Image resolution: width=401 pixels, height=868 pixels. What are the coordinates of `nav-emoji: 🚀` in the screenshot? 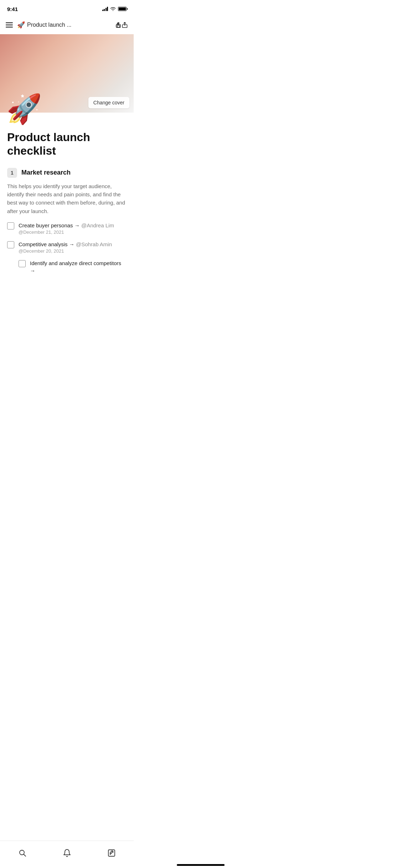 It's located at (21, 25).